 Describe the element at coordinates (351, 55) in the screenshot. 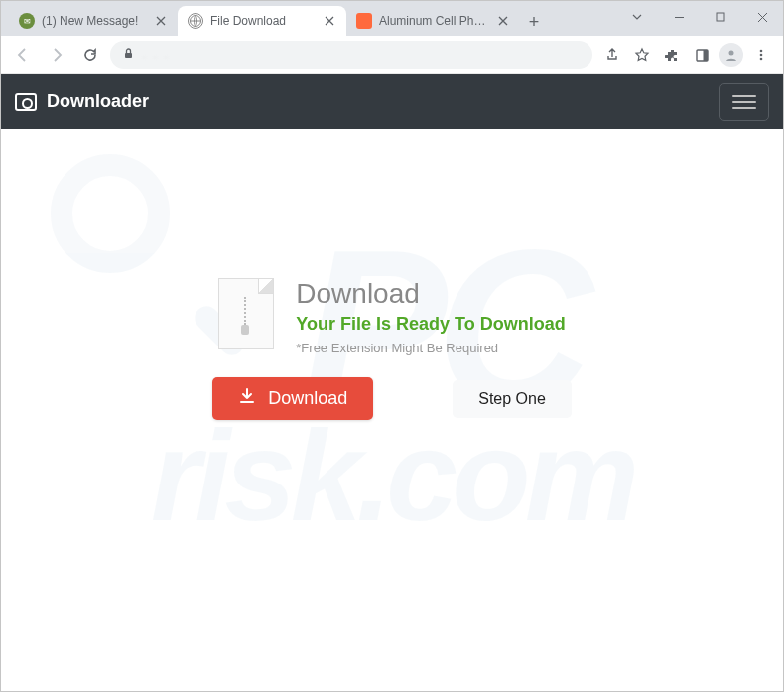

I see `address-bar: . . .` at that location.